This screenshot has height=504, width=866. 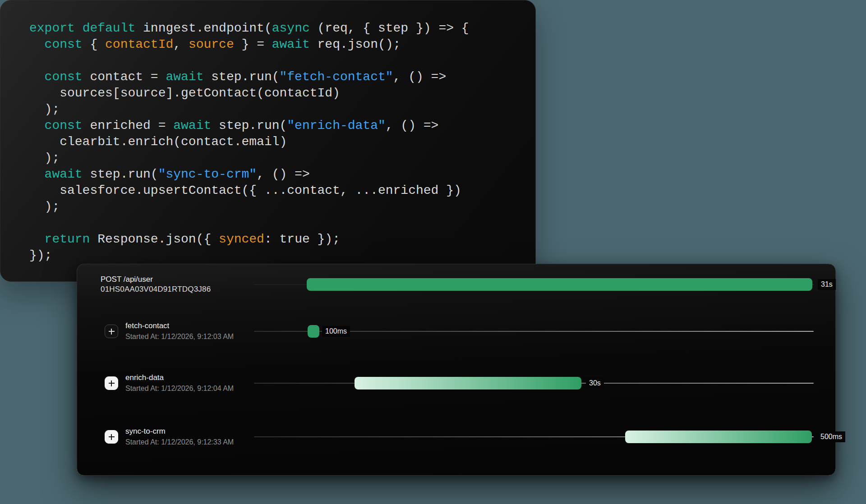 What do you see at coordinates (282, 142) in the screenshot?
I see `code-line: clearbit.enrich(contact.email)` at bounding box center [282, 142].